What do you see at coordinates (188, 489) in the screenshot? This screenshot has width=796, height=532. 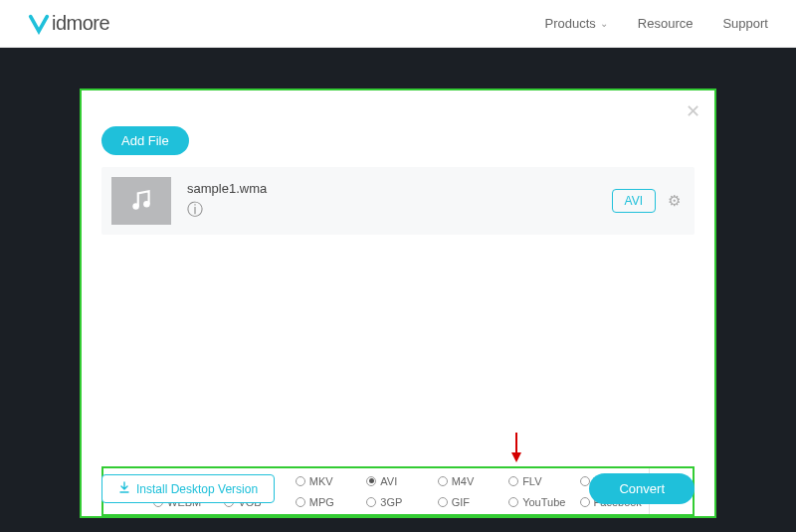 I see `install-desktop-button: Install Desktop Version` at bounding box center [188, 489].